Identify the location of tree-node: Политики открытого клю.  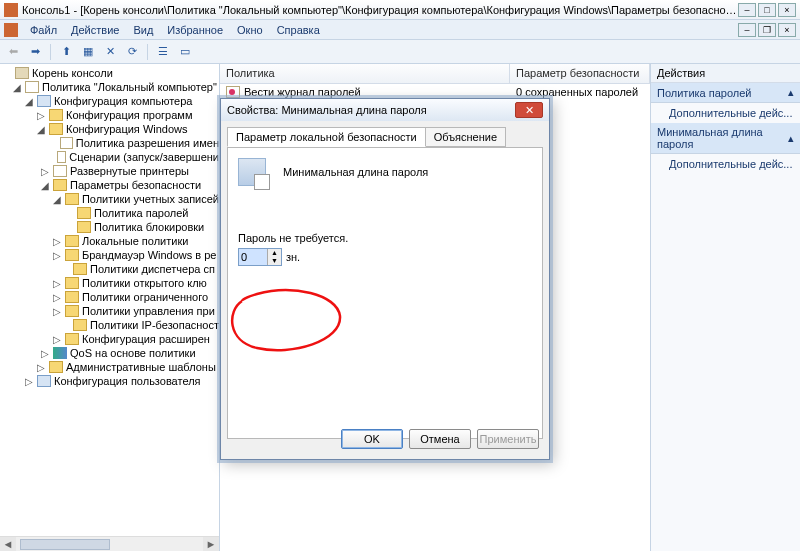
(144, 283).